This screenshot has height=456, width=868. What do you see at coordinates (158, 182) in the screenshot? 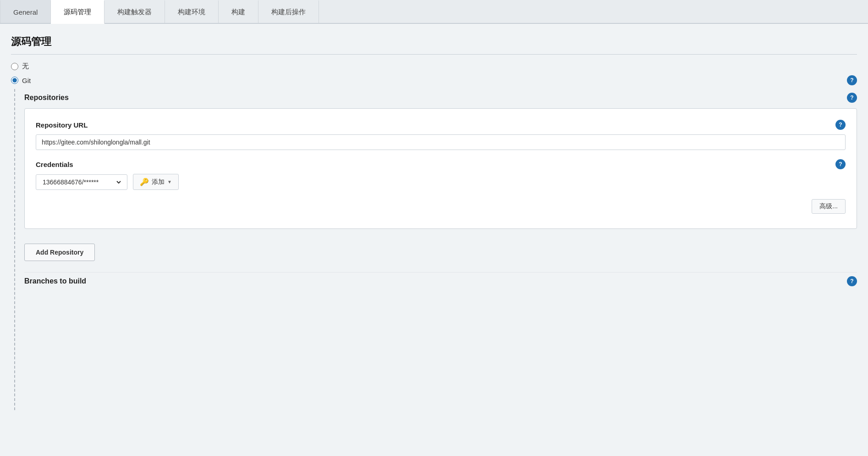
I see `add-label: 添加` at bounding box center [158, 182].